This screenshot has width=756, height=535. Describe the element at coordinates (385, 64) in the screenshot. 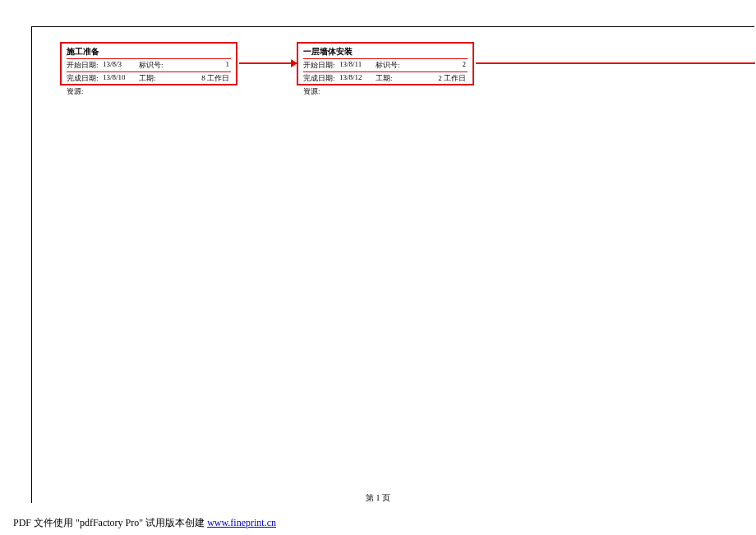

I see `task-box-2: 一层墙体安装 开始日期: 13/8/11 标识号: 2 完成日期: 13/8/1…` at that location.